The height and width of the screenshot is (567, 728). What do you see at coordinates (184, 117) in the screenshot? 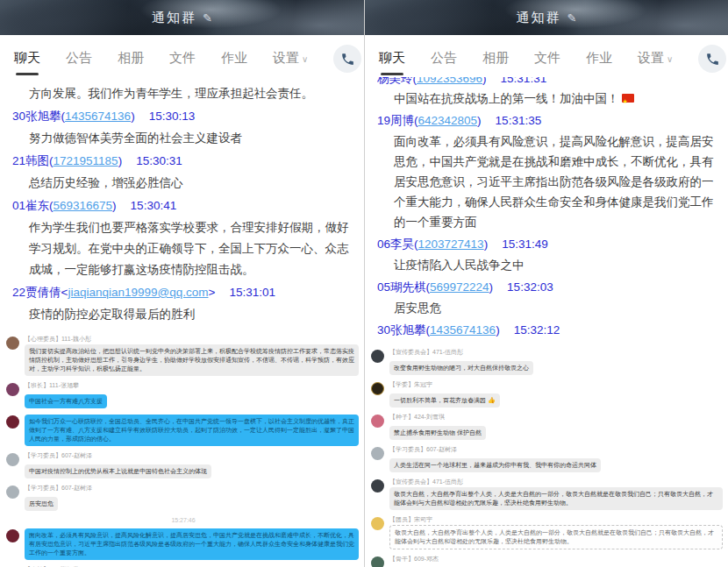
I see `sender-line: 30张旭攀143567413615:30:13` at bounding box center [184, 117].